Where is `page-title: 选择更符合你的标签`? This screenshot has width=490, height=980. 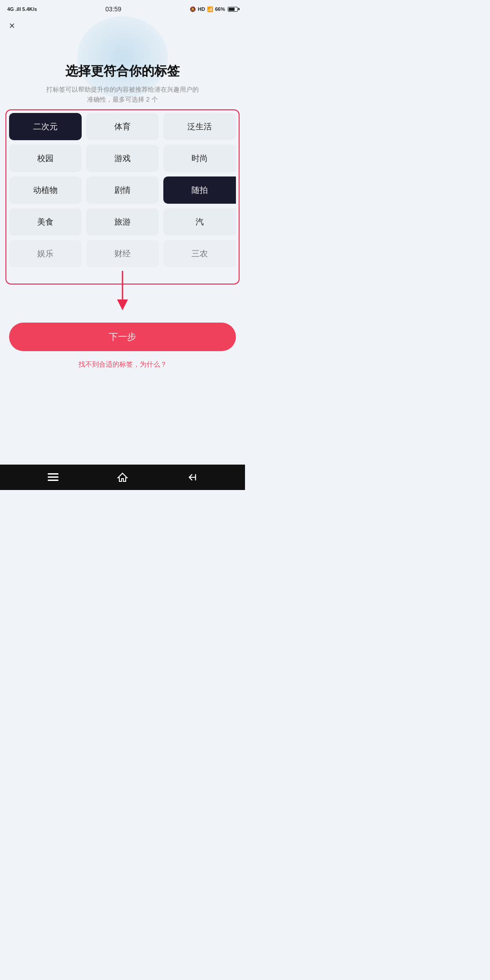 page-title: 选择更符合你的标签 is located at coordinates (122, 71).